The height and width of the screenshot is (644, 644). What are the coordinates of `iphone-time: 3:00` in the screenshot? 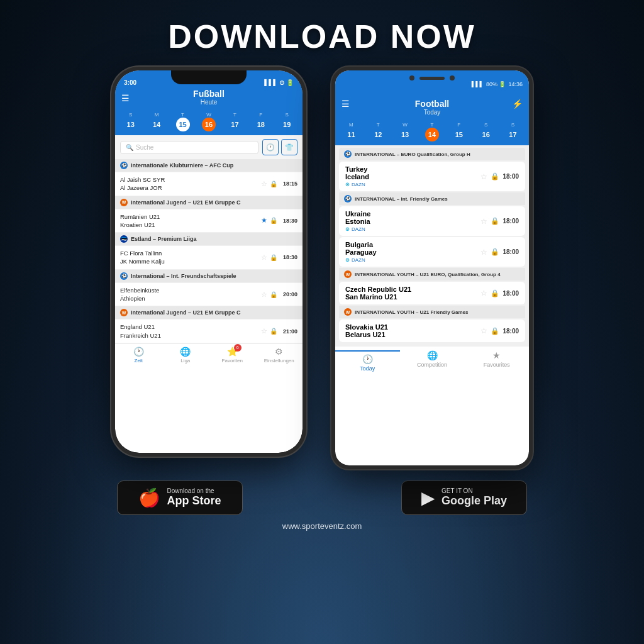 It's located at (130, 83).